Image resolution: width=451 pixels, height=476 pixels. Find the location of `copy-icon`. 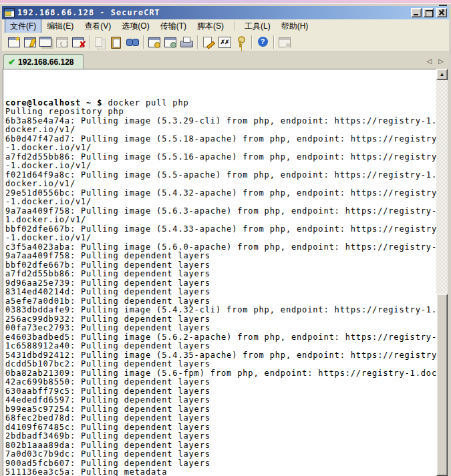

copy-icon is located at coordinates (100, 42).